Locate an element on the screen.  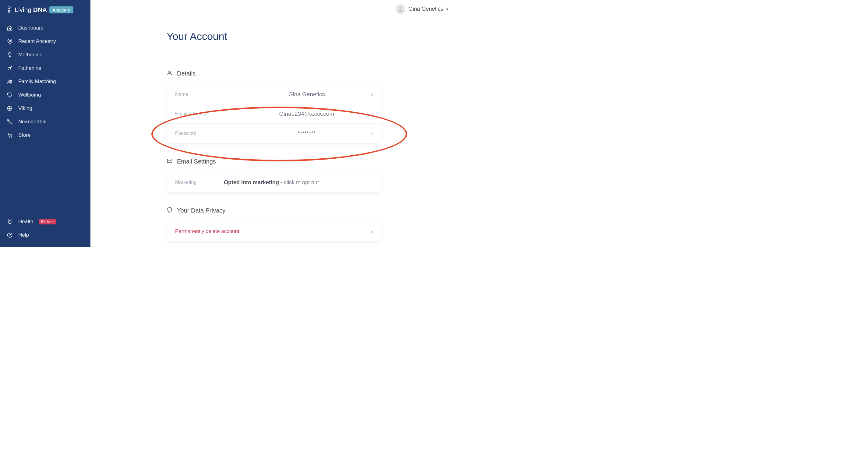
sidebar-item-label: Viking is located at coordinates (25, 108).